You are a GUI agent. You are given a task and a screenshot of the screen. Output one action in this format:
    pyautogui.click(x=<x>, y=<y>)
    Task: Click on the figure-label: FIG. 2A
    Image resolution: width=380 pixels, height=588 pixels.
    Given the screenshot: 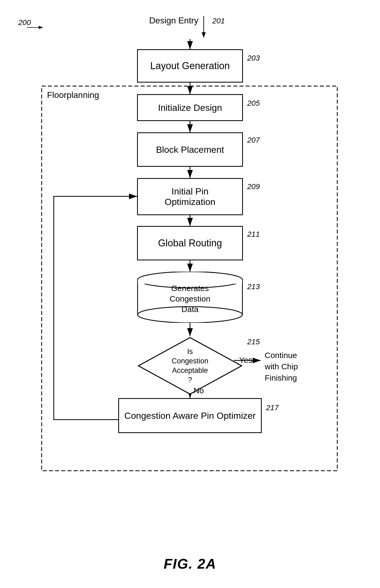 What is the action you would take?
    pyautogui.click(x=190, y=564)
    